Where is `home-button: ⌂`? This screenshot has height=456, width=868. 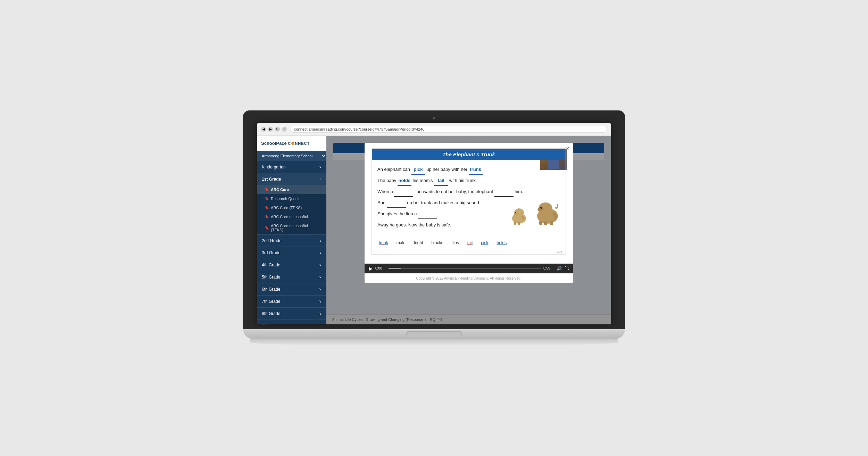 home-button: ⌂ is located at coordinates (284, 129).